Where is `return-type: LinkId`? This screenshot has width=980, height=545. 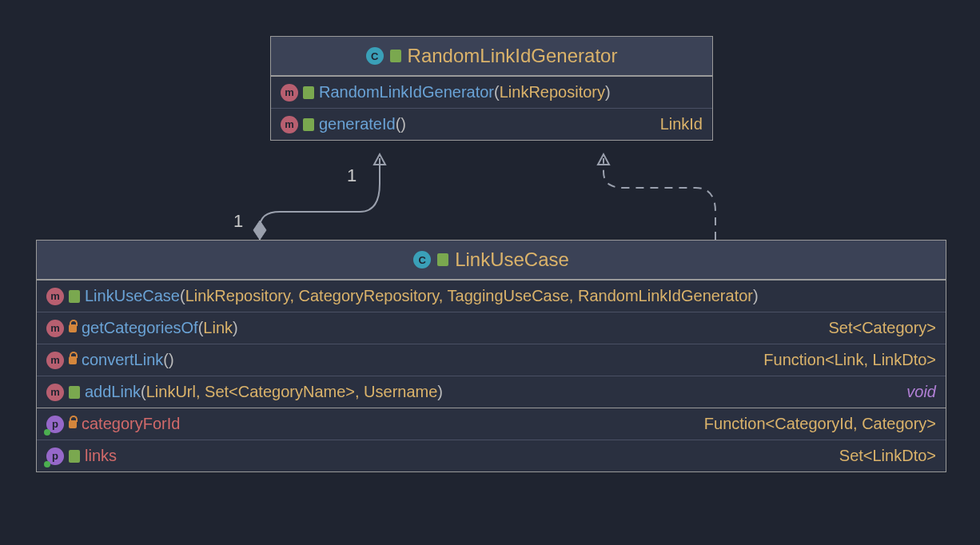 return-type: LinkId is located at coordinates (681, 125).